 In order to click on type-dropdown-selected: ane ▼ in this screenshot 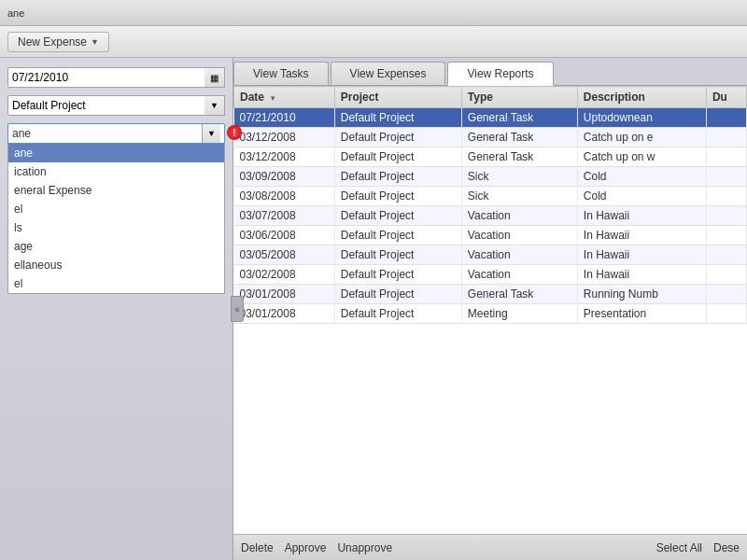, I will do `click(116, 133)`.